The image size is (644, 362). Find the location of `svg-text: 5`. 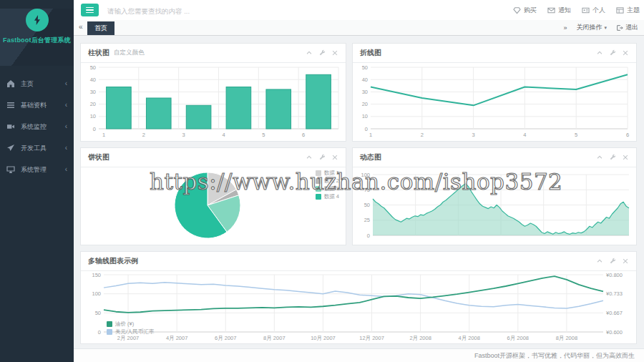

svg-text: 5 is located at coordinates (576, 134).